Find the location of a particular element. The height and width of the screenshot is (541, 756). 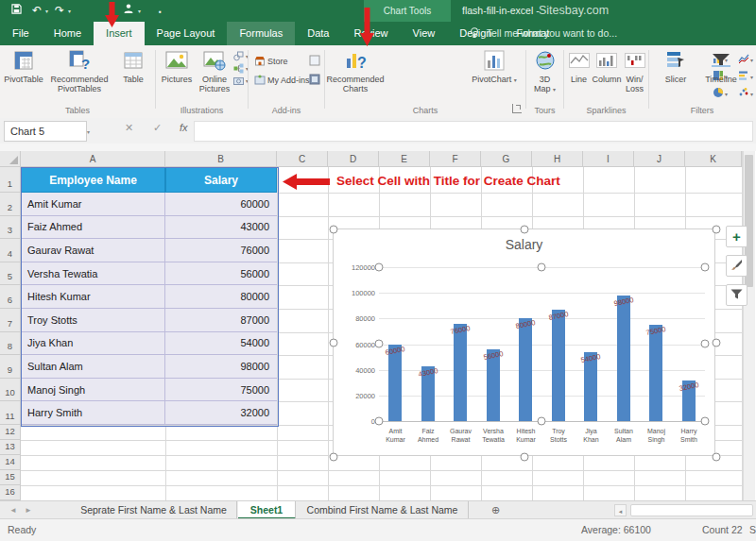

save-icon is located at coordinates (17, 10).